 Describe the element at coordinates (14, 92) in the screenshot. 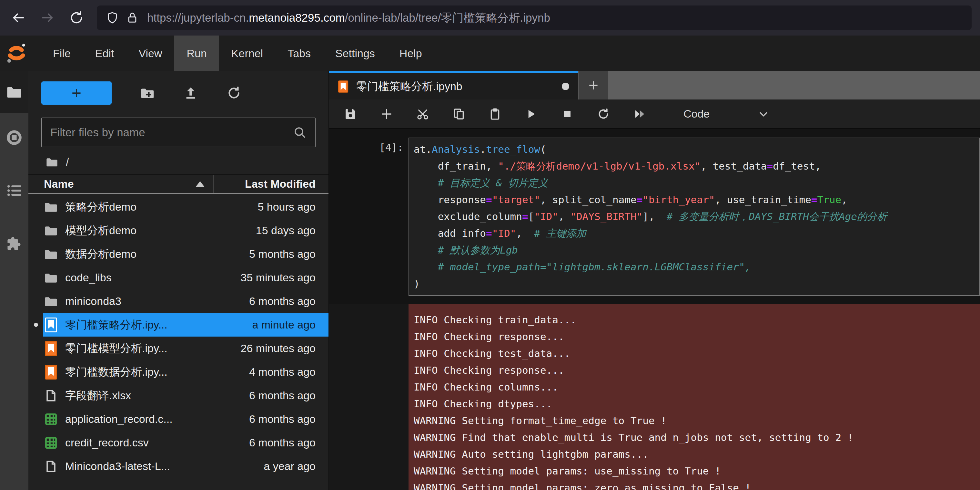

I see `sidebar-tab-file-browser` at that location.